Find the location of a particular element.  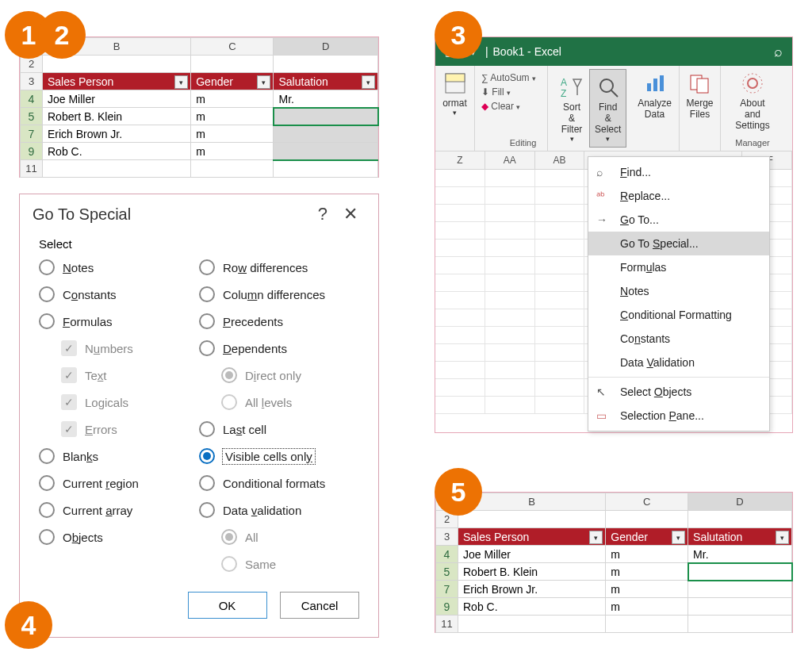

about-settings-button: About andSettings is located at coordinates (753, 101).